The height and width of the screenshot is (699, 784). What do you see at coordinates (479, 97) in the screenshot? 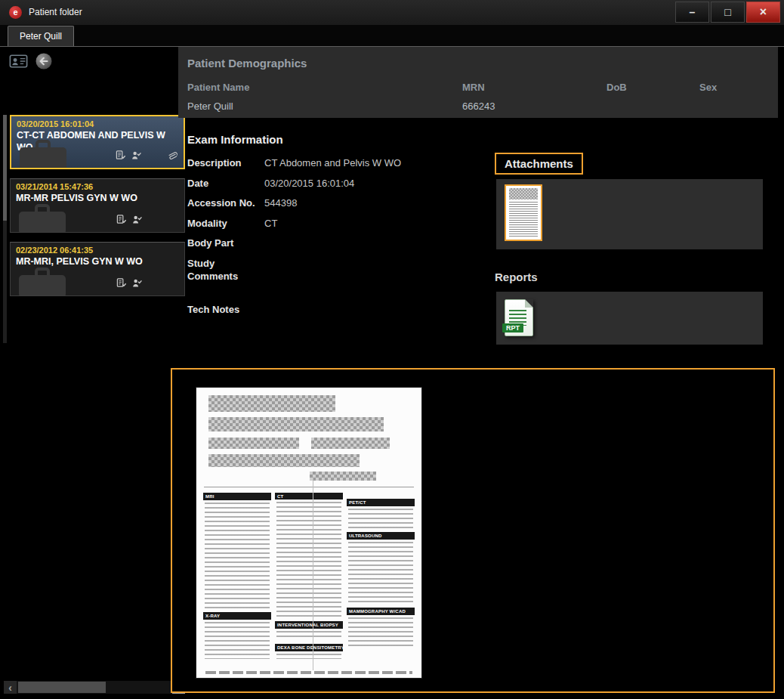
I see `field-mrn: MRN 666243` at bounding box center [479, 97].